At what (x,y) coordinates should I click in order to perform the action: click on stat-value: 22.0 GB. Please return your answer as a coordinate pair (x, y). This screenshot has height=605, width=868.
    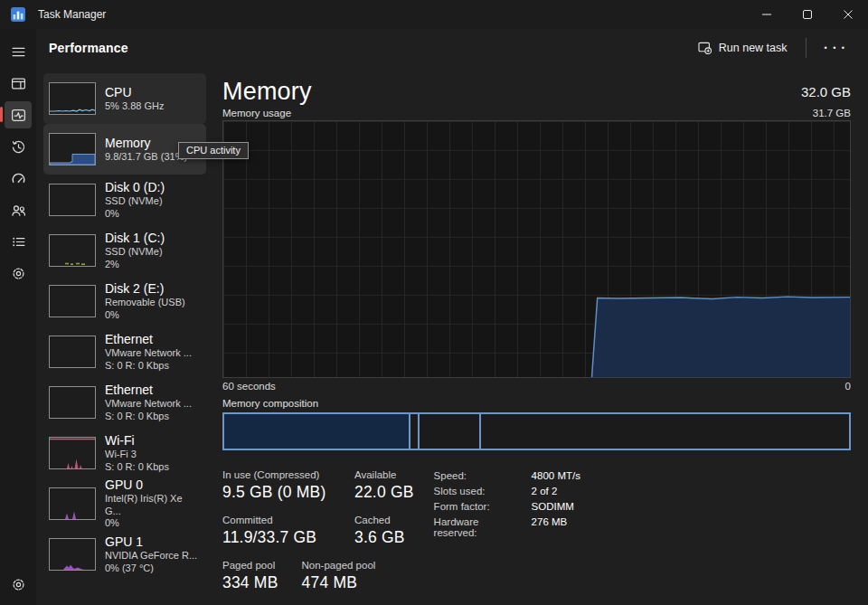
    Looking at the image, I should click on (384, 492).